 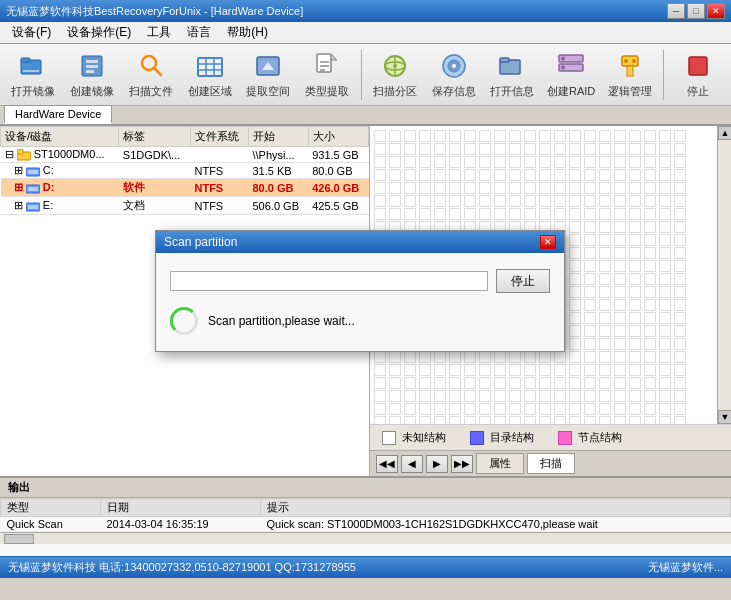 I want to click on scan-files-button: 扫描文件, so click(x=152, y=75).